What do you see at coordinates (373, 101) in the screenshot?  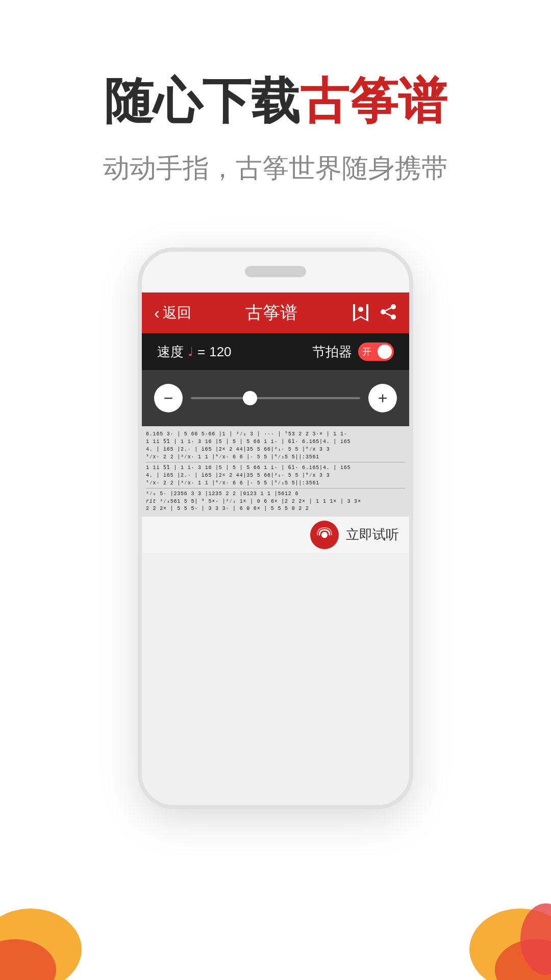 I see `main-title-part2: 古筝谱` at bounding box center [373, 101].